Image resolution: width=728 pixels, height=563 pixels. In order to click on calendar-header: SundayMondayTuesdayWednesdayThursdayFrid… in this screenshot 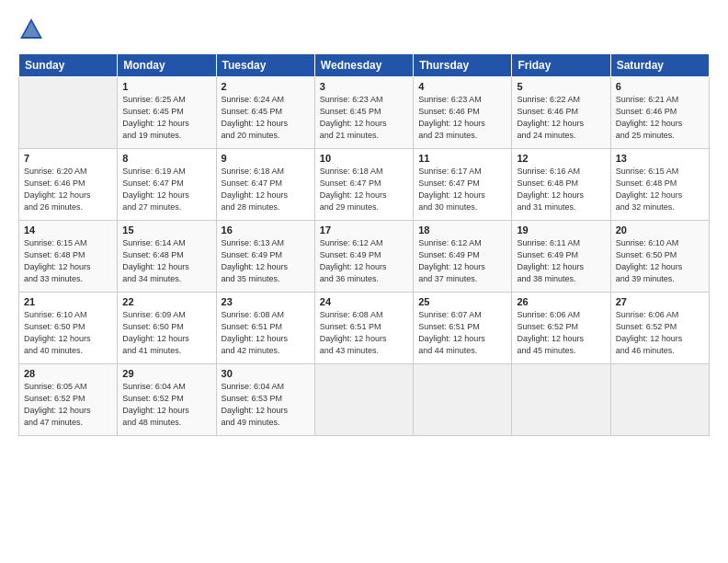, I will do `click(364, 66)`.